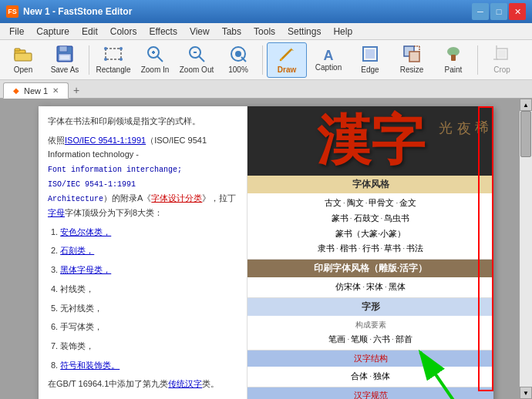  What do you see at coordinates (348, 287) in the screenshot?
I see `text-fangsong: 仿宋体` at bounding box center [348, 287].